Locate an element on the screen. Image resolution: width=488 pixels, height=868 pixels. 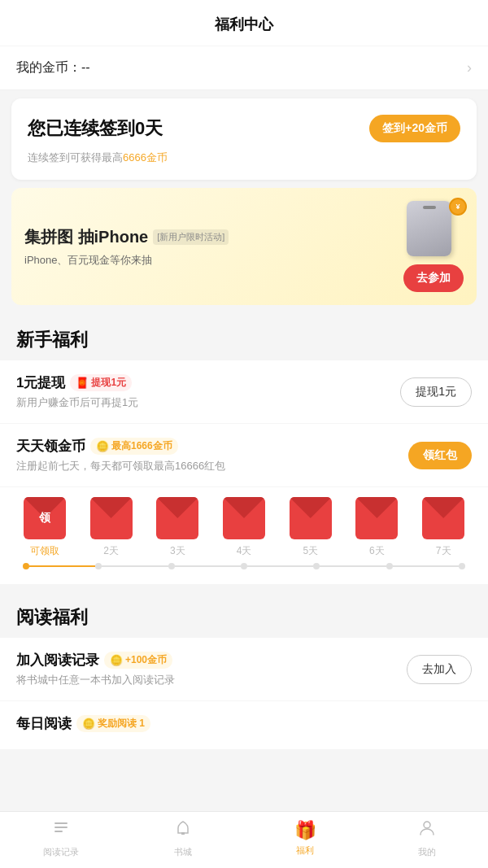
cal-day-1: 领 可领取 is located at coordinates (45, 527).